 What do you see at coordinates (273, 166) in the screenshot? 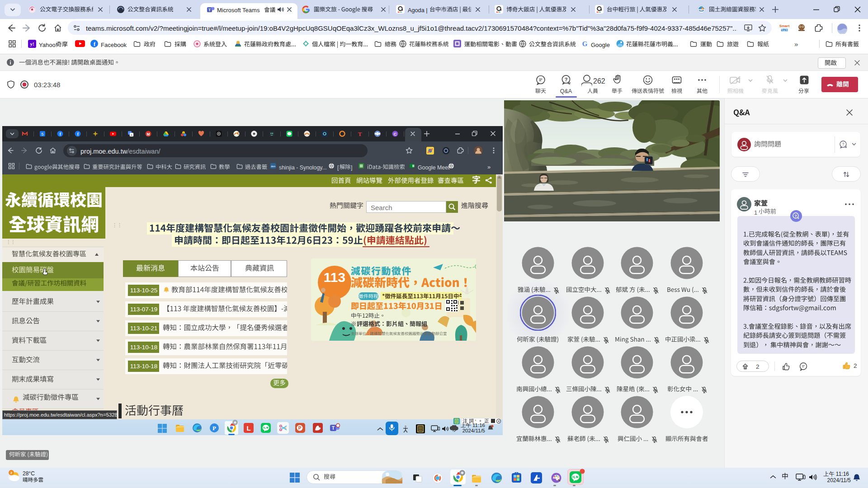
I see `svg-text: dsm` at bounding box center [273, 166].